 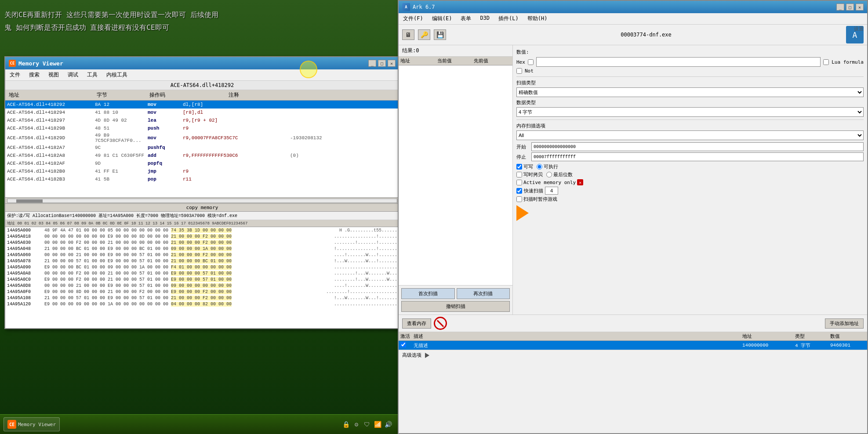 I want to click on ark-menu-form: 表单, so click(x=466, y=18).